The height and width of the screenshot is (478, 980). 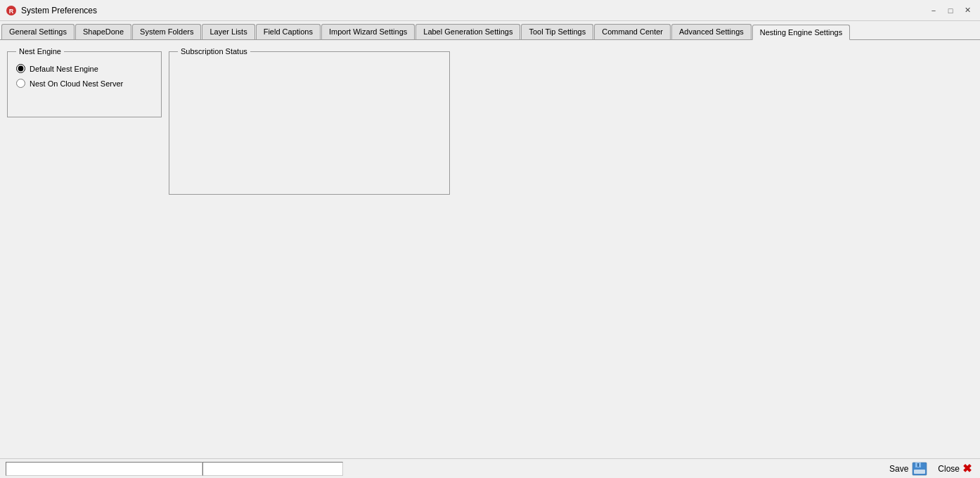 What do you see at coordinates (801, 32) in the screenshot?
I see `tab-nesting-engine-settings: Nesting Engine Settings` at bounding box center [801, 32].